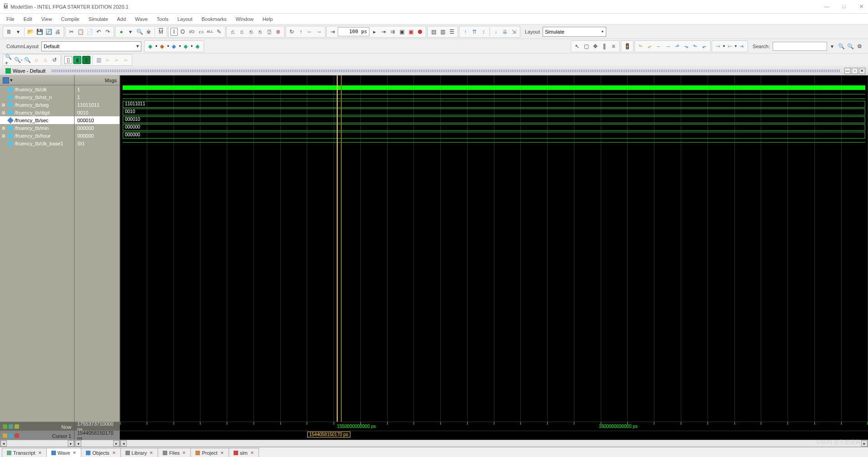 Image resolution: width=868 pixels, height=457 pixels. I want to click on search-opt-icon: ⚙, so click(859, 46).